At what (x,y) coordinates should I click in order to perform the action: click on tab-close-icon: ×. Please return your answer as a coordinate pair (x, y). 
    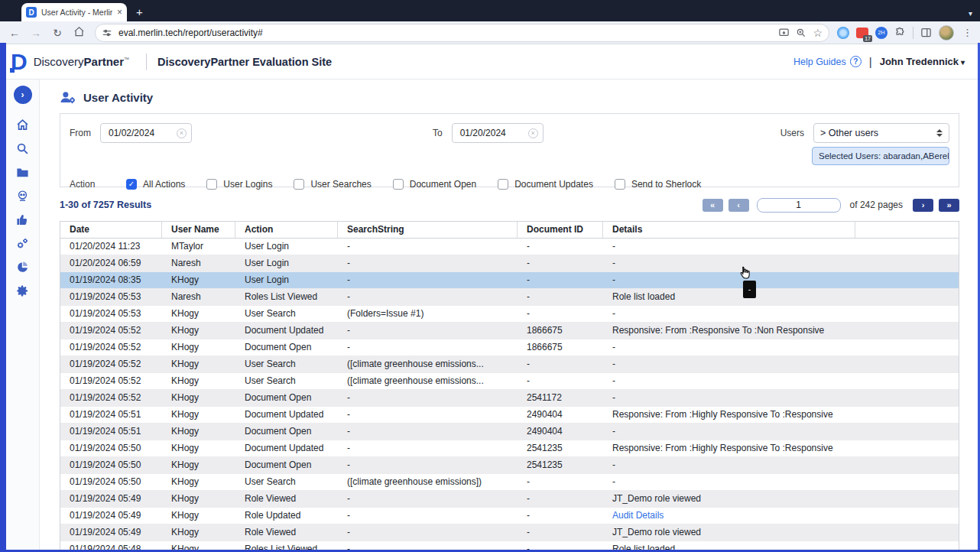
    Looking at the image, I should click on (119, 12).